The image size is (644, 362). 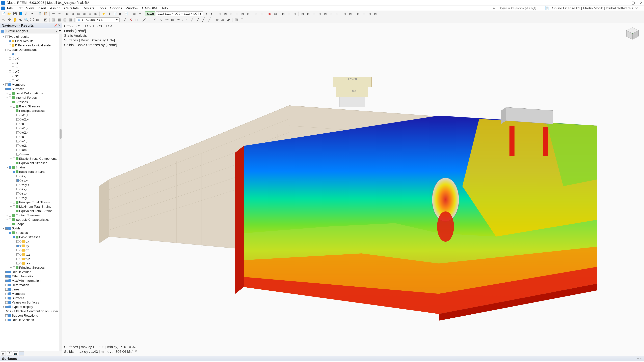 What do you see at coordinates (40, 14) in the screenshot?
I see `copy-icon: 📋` at bounding box center [40, 14].